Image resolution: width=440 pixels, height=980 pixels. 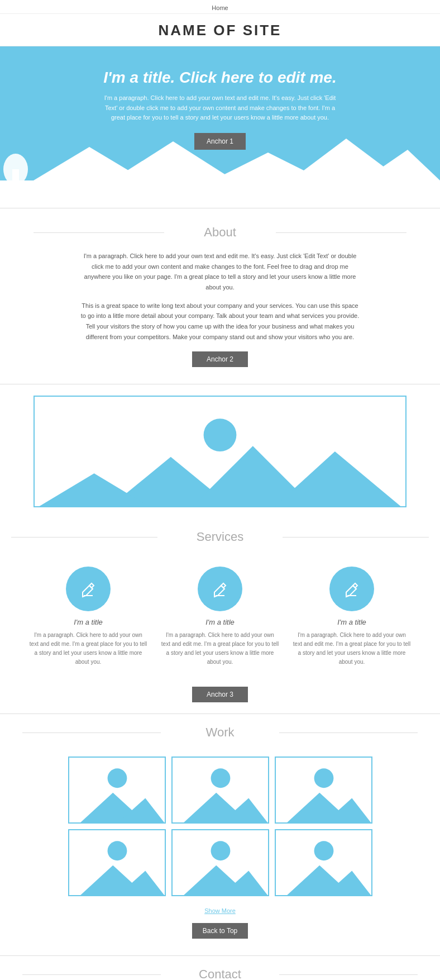 What do you see at coordinates (220, 537) in the screenshot?
I see `services-title: Services` at bounding box center [220, 537].